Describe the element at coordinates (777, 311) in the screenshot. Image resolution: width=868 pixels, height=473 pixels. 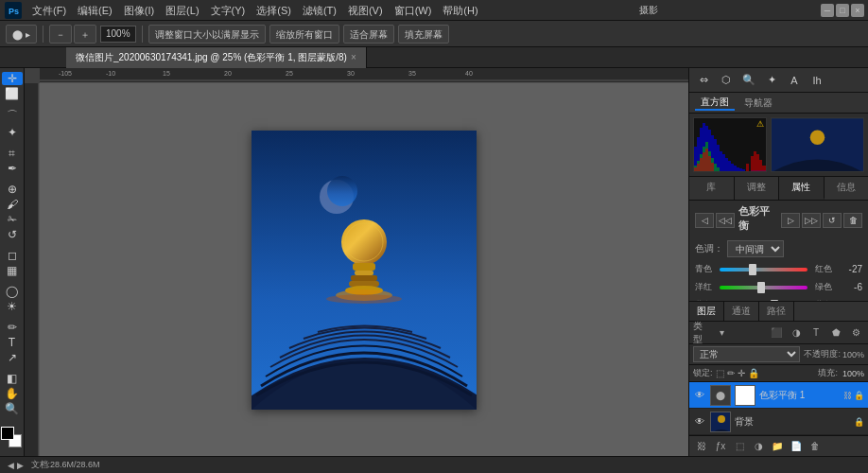
I see `layers-tab-paths: 路径` at that location.